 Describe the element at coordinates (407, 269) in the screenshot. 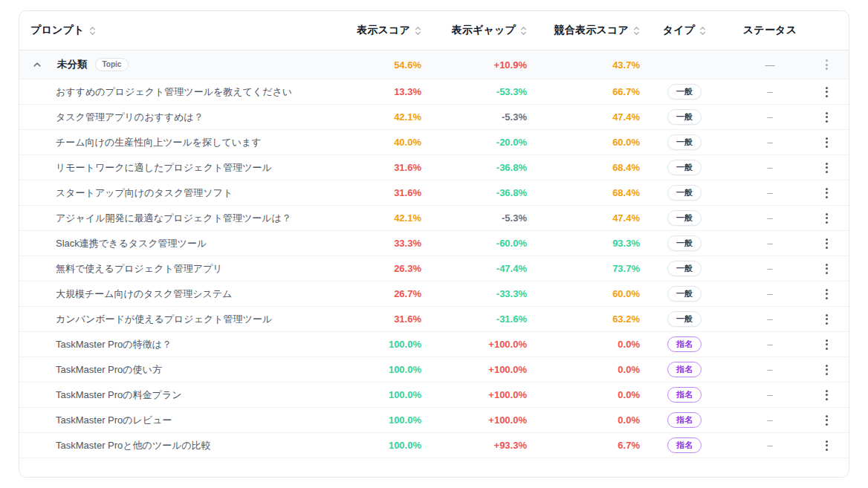

I see `score-value: 26.3%` at that location.